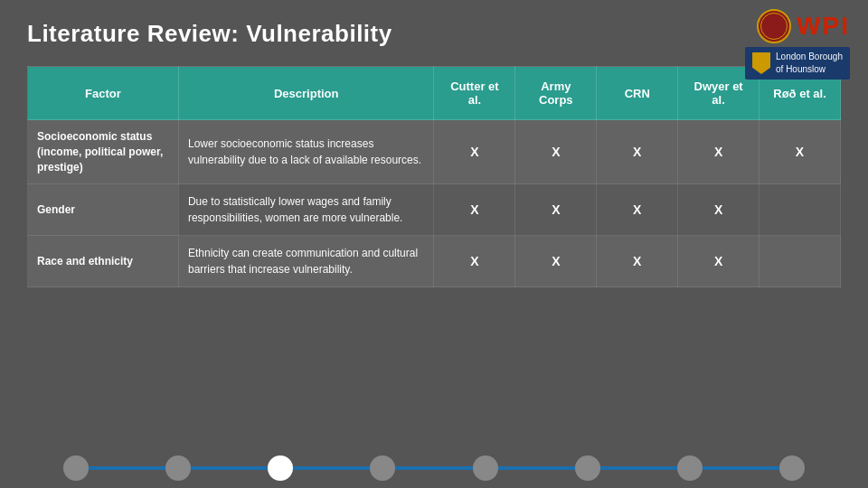 This screenshot has height=488, width=868. I want to click on row3-description: Ethnicity can create communication and c…, so click(306, 262).